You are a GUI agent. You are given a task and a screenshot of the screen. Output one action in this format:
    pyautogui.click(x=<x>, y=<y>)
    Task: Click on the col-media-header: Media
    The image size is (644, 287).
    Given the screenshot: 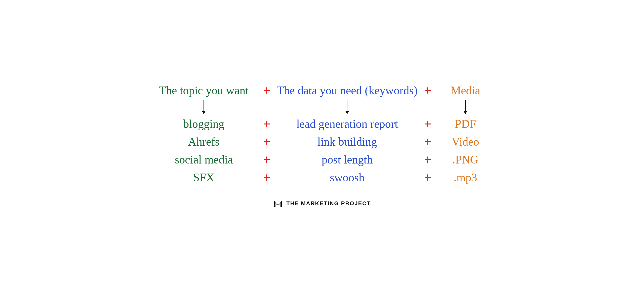 What is the action you would take?
    pyautogui.click(x=465, y=91)
    